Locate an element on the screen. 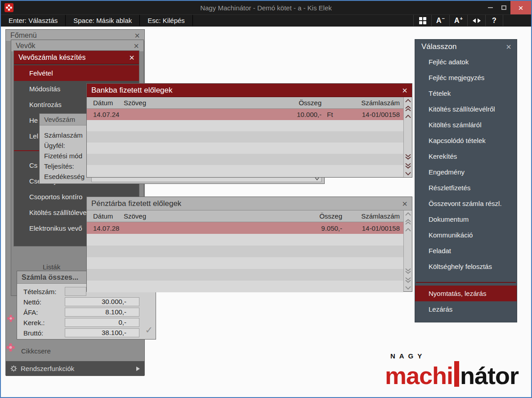  cell-datum: 14.07.28 is located at coordinates (105, 228).